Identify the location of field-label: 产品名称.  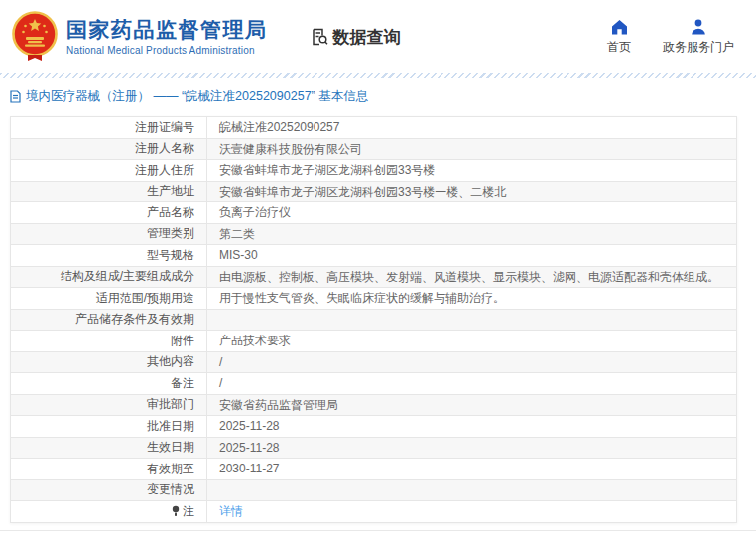
(109, 212).